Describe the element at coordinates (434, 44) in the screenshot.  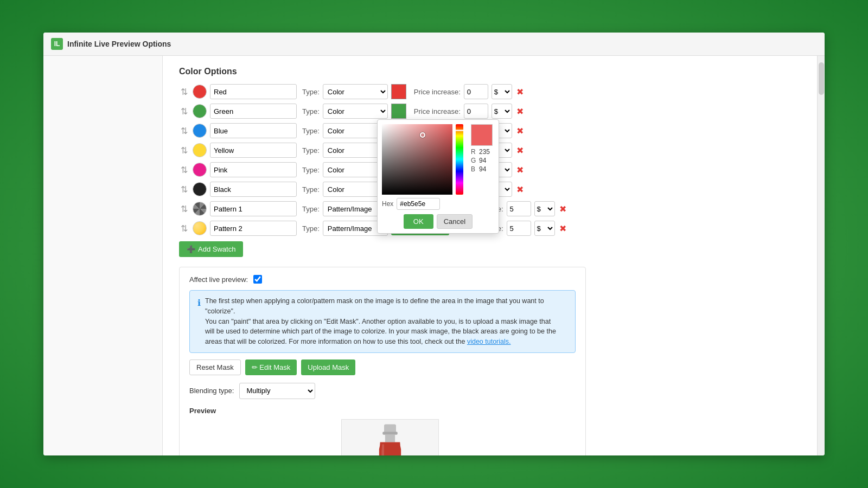
I see `title-bar: IL Infinite Live Preview Options` at that location.